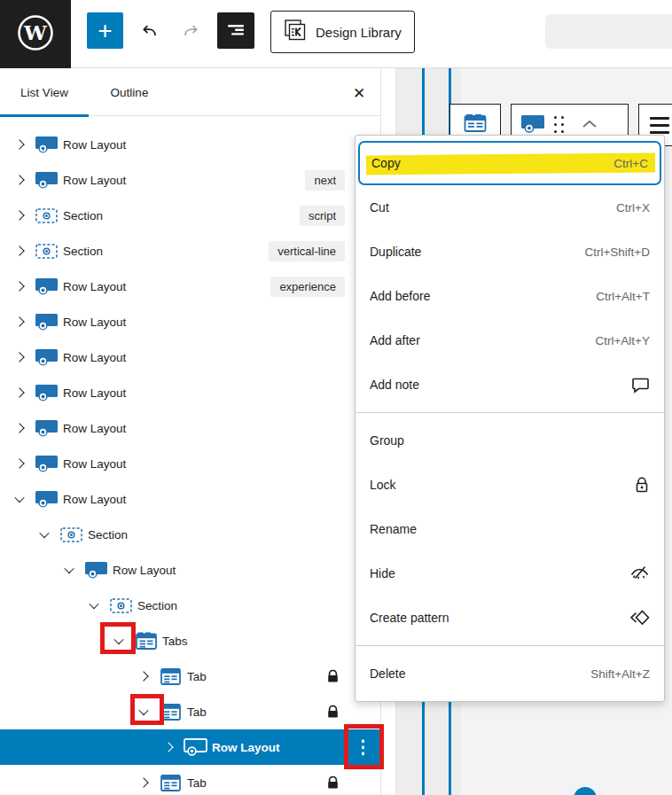 This screenshot has height=795, width=672. What do you see at coordinates (510, 296) in the screenshot?
I see `menu-item-add-before: Add before Ctrl+Alt+T` at bounding box center [510, 296].